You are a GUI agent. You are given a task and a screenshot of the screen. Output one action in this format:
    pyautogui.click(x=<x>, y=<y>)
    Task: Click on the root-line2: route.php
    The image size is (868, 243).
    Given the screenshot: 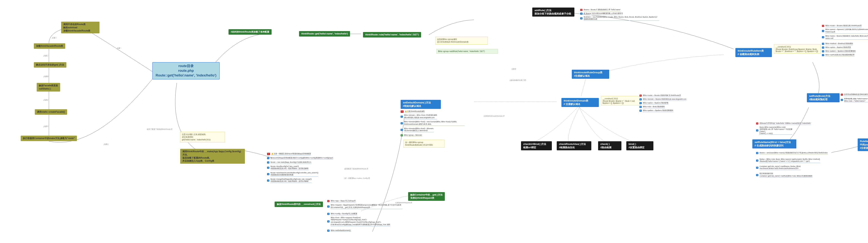 What is the action you would take?
    pyautogui.click(x=186, y=71)
    